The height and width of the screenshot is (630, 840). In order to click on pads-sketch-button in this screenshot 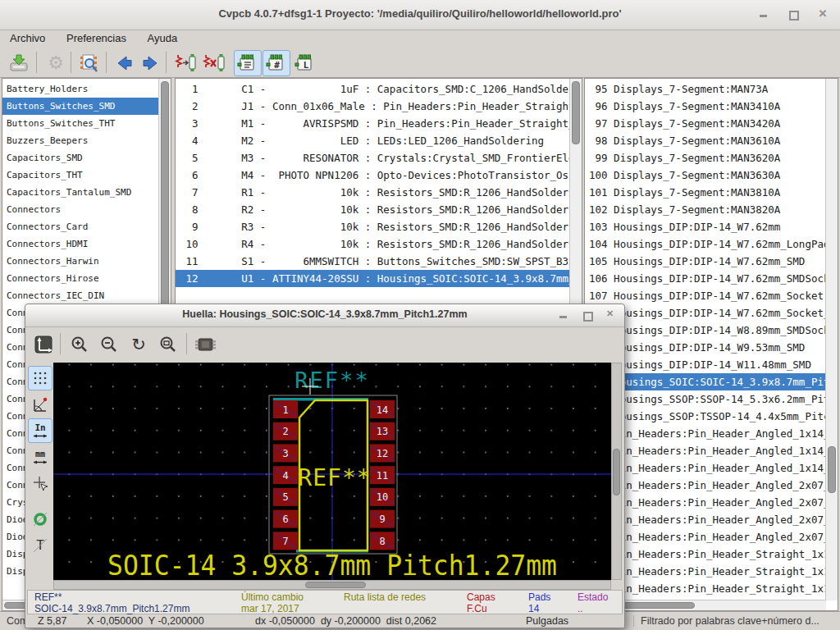, I will do `click(40, 519)`.